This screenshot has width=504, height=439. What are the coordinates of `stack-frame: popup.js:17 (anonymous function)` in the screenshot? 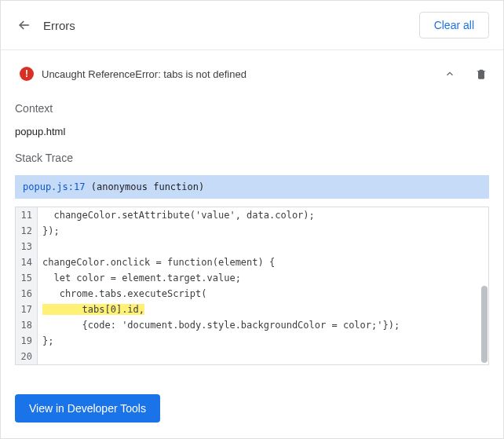 It's located at (252, 187).